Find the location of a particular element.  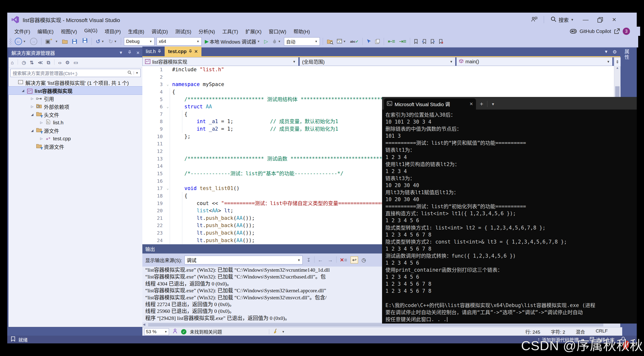

scrollbar-split-handle: ⇕ is located at coordinates (618, 62).